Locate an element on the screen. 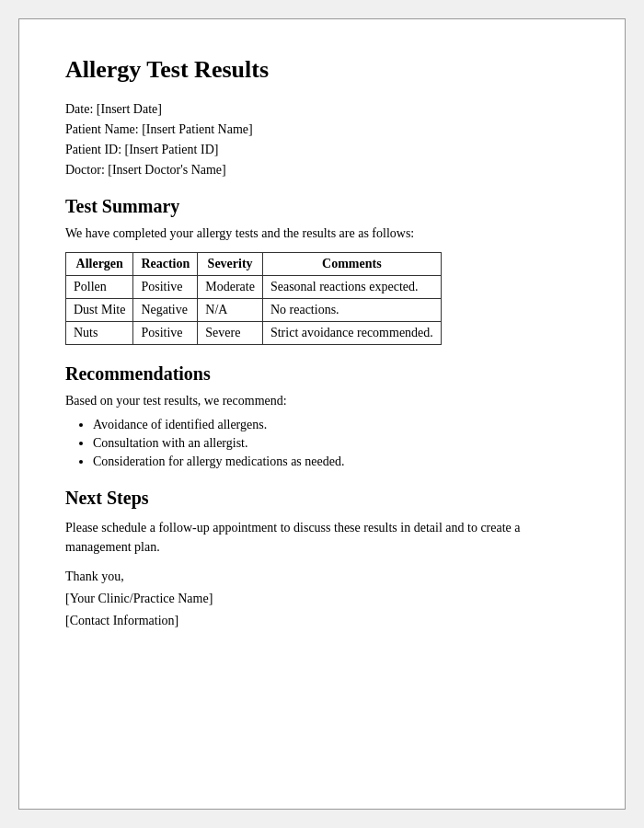 The image size is (644, 828). clinic-name: [Your Clinic/Practice Name] is located at coordinates (322, 599).